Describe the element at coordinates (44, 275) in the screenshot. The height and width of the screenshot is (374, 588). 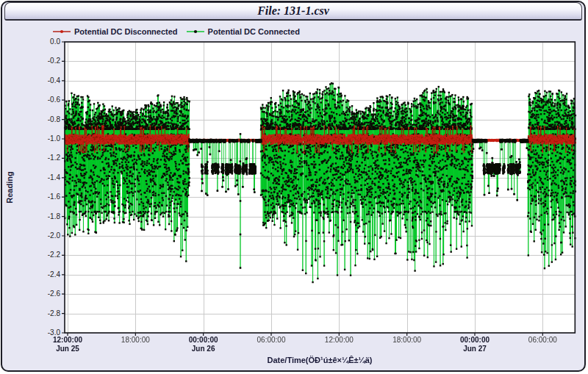
I see `y-axis-tick-label: -2.4` at that location.